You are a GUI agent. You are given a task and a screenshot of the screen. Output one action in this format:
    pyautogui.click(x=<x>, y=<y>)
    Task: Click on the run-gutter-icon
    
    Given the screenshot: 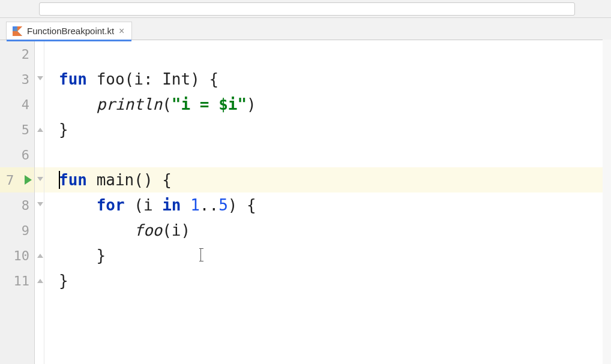 What is the action you would take?
    pyautogui.click(x=28, y=180)
    